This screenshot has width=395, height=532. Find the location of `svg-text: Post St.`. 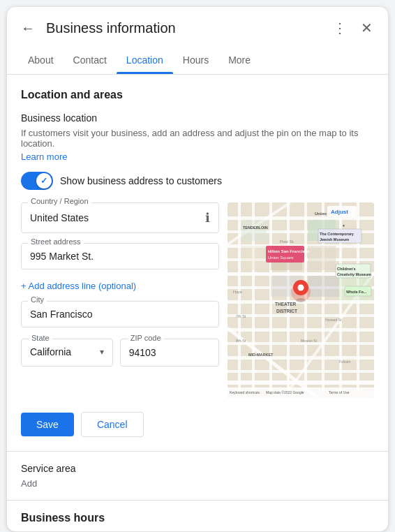

svg-text: Post St. is located at coordinates (288, 242).